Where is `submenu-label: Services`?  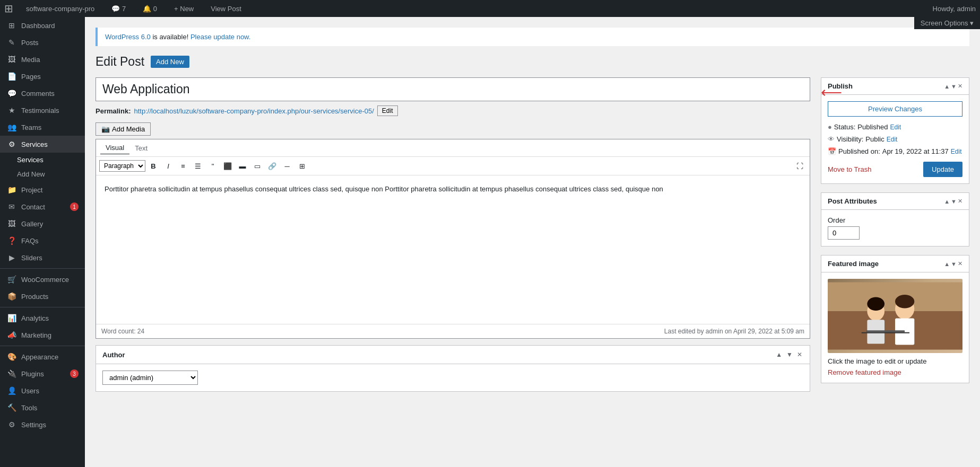
submenu-label: Services is located at coordinates (30, 160).